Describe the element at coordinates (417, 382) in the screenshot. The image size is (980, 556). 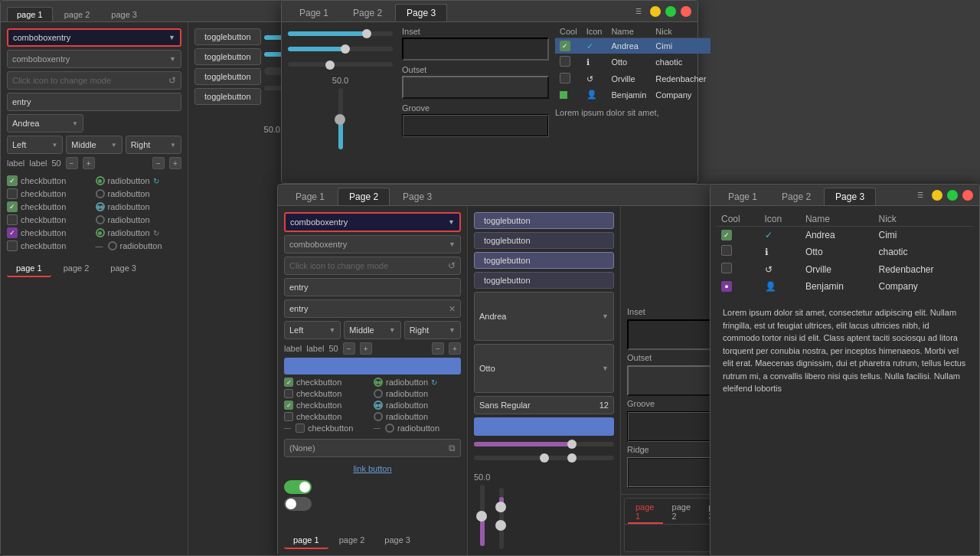
I see `front-rb1: radiobutton ↻` at that location.